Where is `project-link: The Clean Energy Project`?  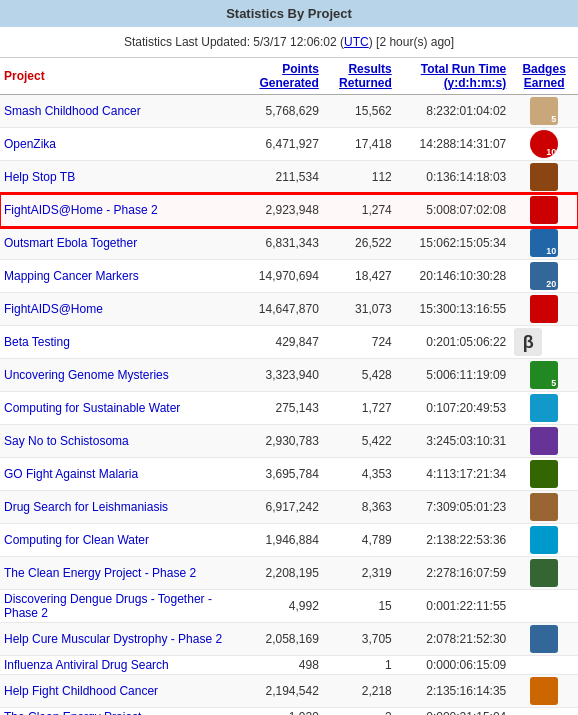
project-link: The Clean Energy Project is located at coordinates (72, 712).